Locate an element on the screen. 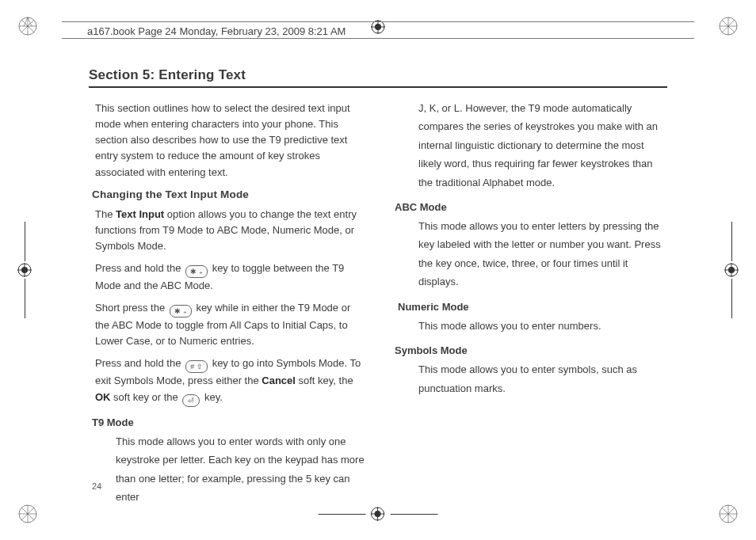  subheading: Changing the Text Input Mode is located at coordinates (228, 195).